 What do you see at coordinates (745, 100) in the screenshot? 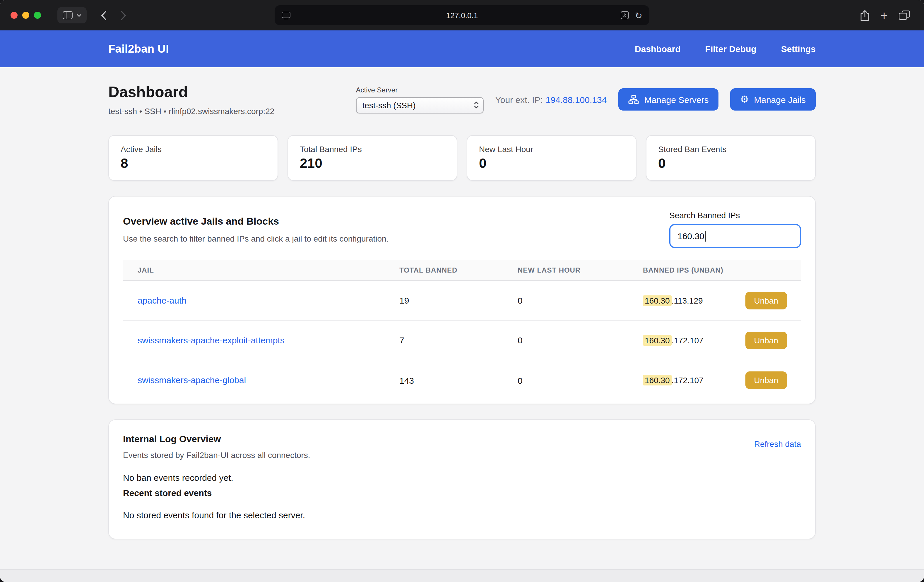
I see `gear-icon: ⚙` at bounding box center [745, 100].